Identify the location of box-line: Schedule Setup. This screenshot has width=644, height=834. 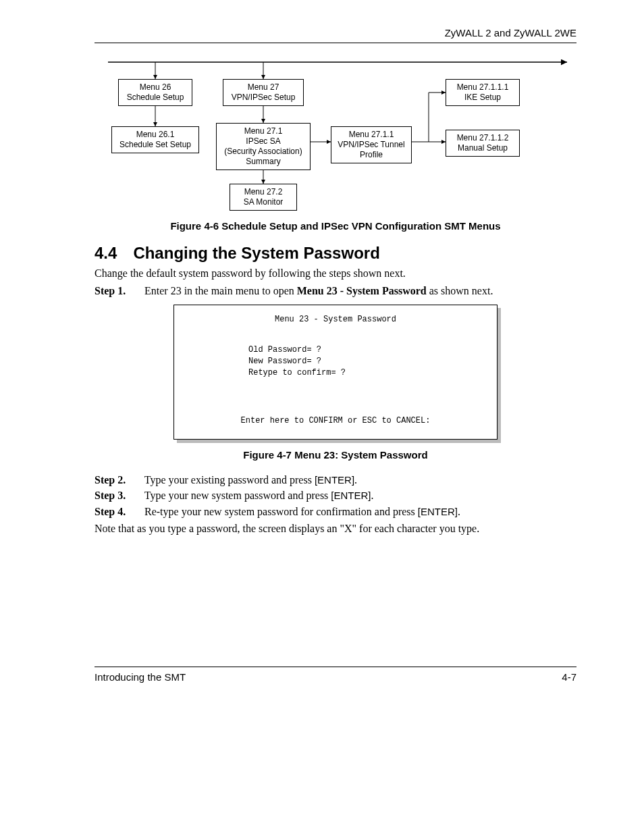
(155, 97).